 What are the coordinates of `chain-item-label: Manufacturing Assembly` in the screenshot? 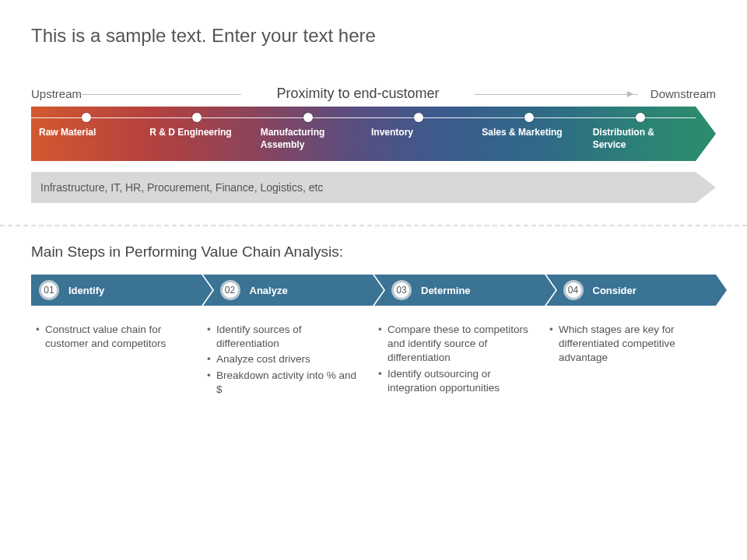 It's located at (293, 138).